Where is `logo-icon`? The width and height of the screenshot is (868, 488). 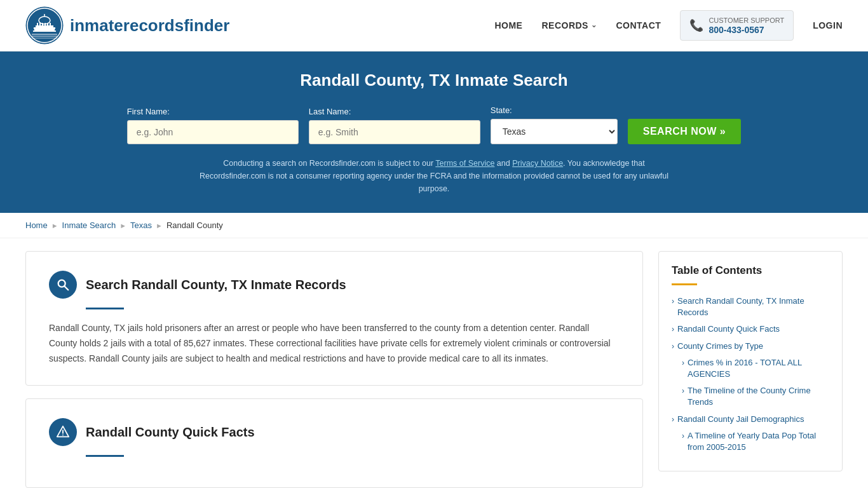
logo-icon is located at coordinates (44, 25).